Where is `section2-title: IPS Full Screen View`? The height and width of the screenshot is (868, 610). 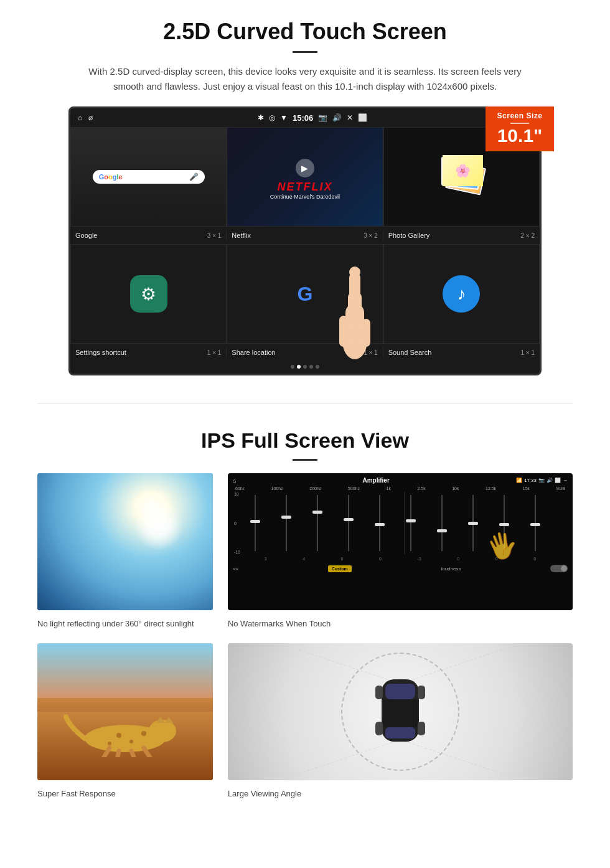
section2-title: IPS Full Screen View is located at coordinates (305, 441).